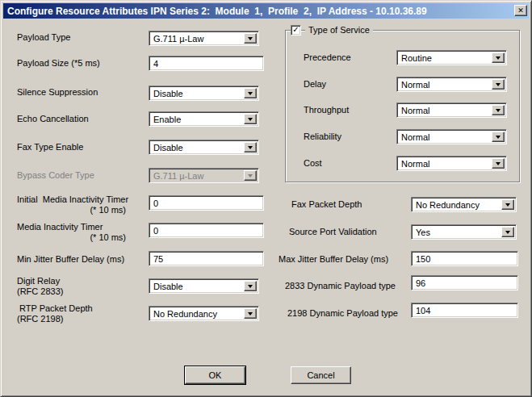 This screenshot has width=532, height=397. Describe the element at coordinates (60, 228) in the screenshot. I see `media-inactivity-timer-label: Media Inactivity Timer` at that location.